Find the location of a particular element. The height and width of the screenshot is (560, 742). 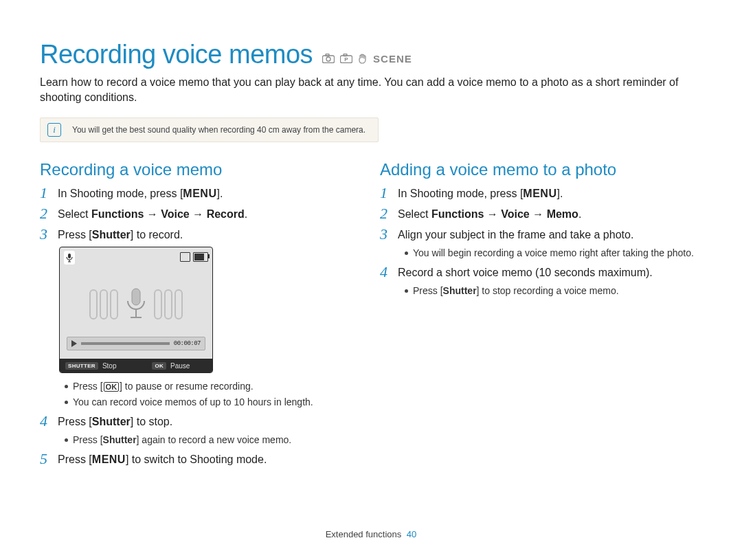

step-text: Select Functions → Voice → Memo. is located at coordinates (489, 214).